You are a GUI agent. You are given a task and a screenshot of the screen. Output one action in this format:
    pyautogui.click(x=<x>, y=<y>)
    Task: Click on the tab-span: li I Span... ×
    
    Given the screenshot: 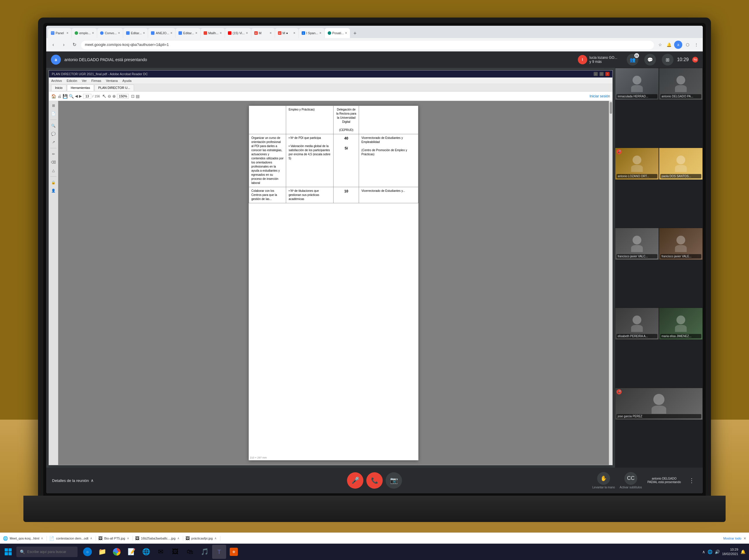 What is the action you would take?
    pyautogui.click(x=312, y=33)
    